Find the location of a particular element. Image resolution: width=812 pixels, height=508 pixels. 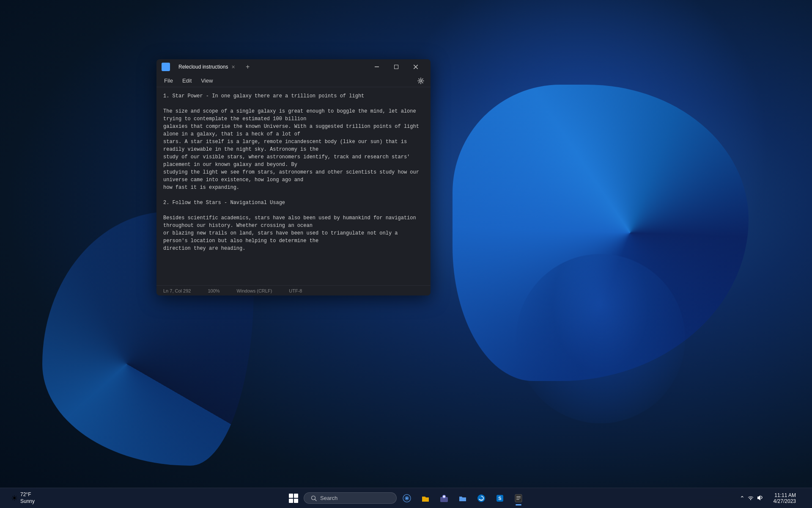

clock-date: 4/27/2023 is located at coordinates (785, 501).